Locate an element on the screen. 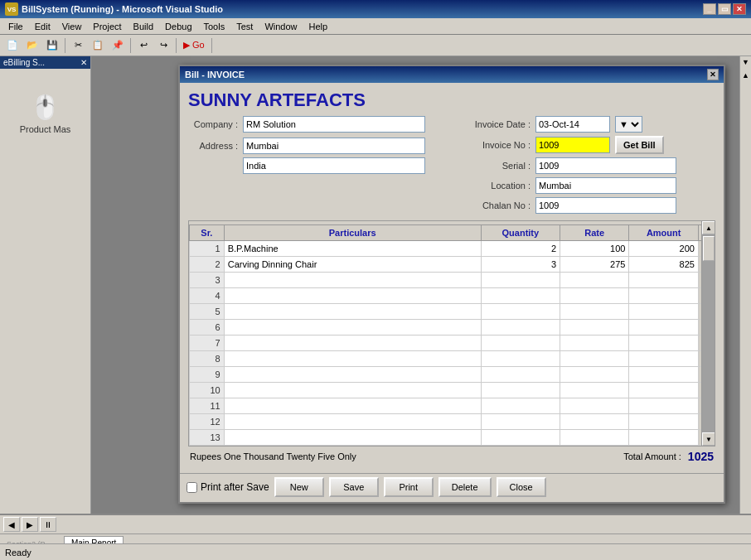  table-row: 13 is located at coordinates (453, 437).